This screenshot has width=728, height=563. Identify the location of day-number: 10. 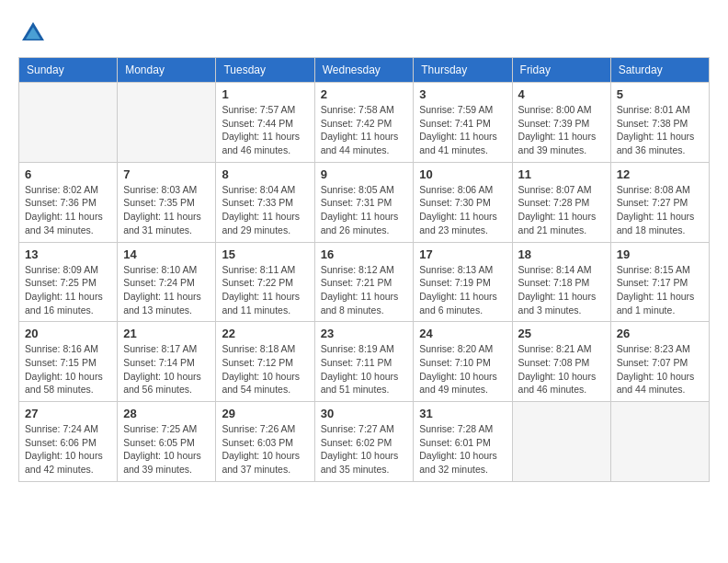
(462, 175).